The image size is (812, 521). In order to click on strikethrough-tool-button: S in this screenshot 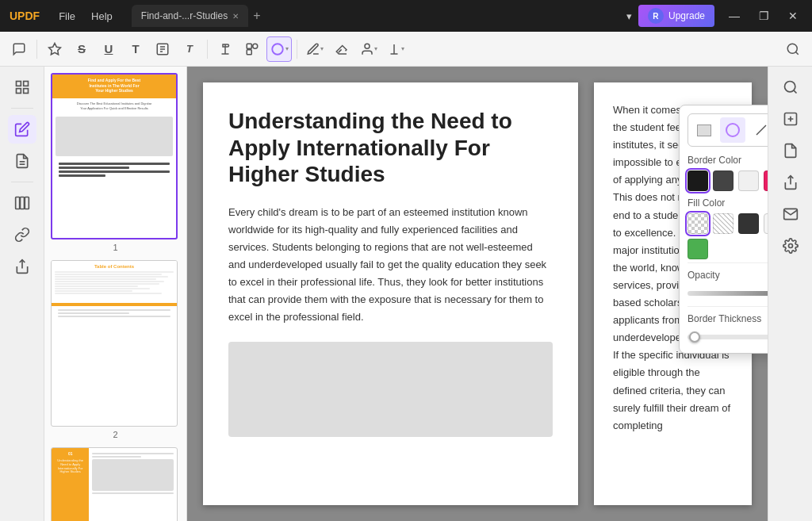, I will do `click(82, 49)`.